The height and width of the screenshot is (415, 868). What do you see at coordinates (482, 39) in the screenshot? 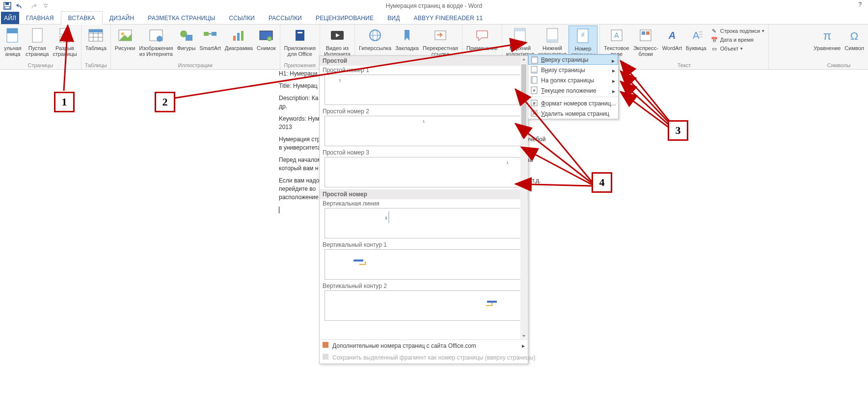
I see `comment-button: Примечание` at bounding box center [482, 39].